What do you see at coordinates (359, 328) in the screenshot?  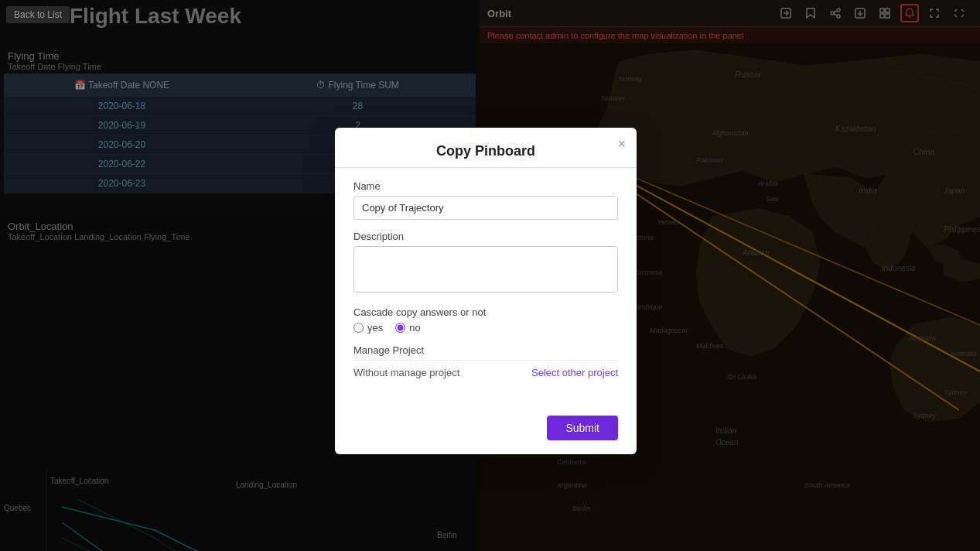 I see `cascade-yes-radio` at bounding box center [359, 328].